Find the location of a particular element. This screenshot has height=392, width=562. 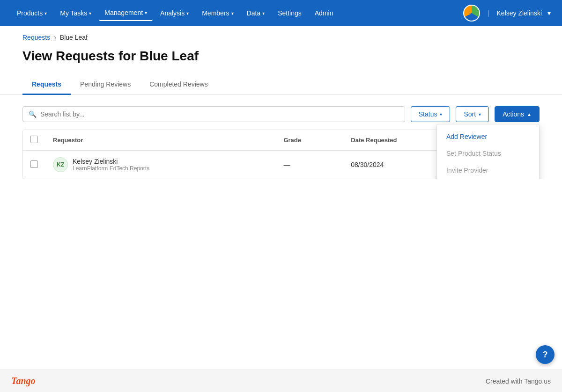

user-chevron-icon: ▾ is located at coordinates (549, 13).